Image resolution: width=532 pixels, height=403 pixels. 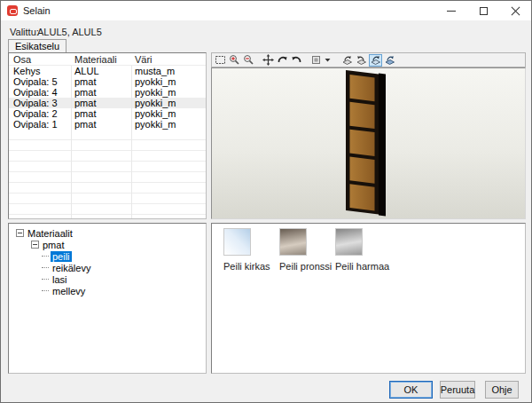 What do you see at coordinates (451, 11) in the screenshot?
I see `minimize-icon` at bounding box center [451, 11].